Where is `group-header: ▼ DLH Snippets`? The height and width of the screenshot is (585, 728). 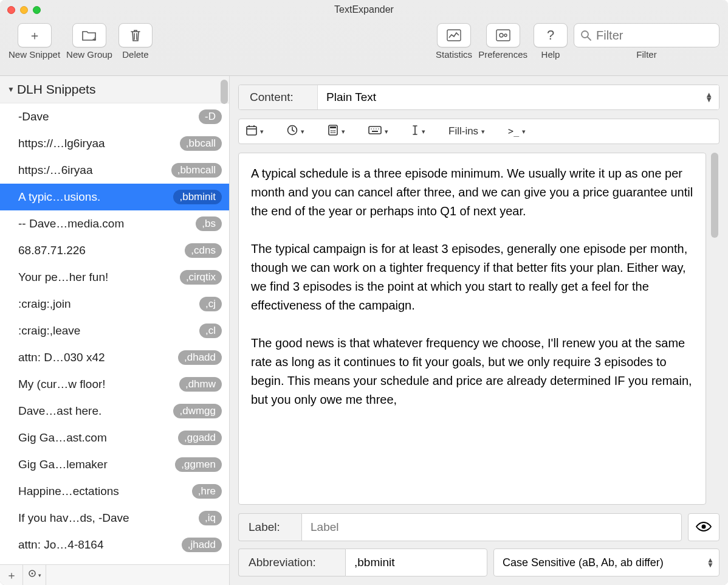
group-header: ▼ DLH Snippets is located at coordinates (114, 90).